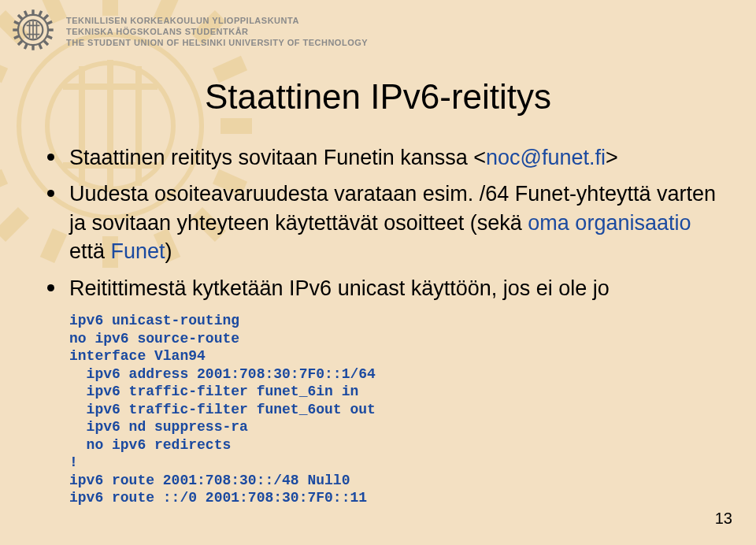 This screenshot has width=756, height=545. What do you see at coordinates (217, 32) in the screenshot?
I see `header-line-2: TEKNISKA HÖGSKOLANS STUDENTKÅR` at bounding box center [217, 32].